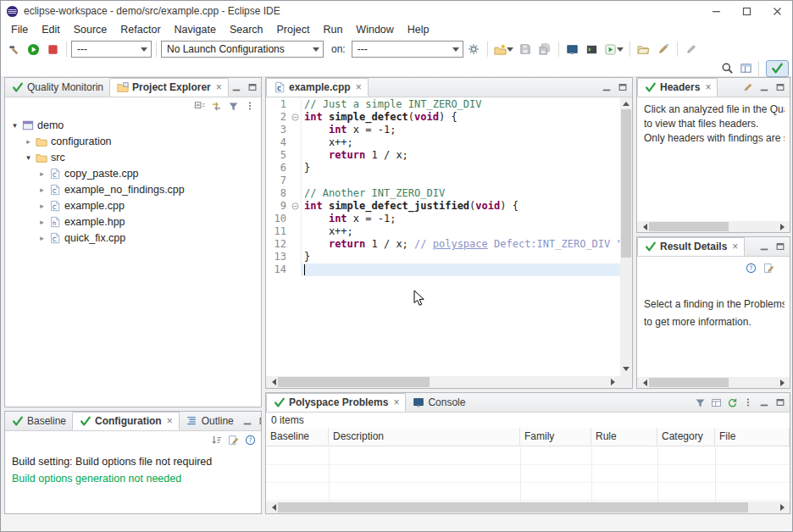 The width and height of the screenshot is (793, 532). What do you see at coordinates (663, 49) in the screenshot?
I see `format-button` at bounding box center [663, 49].